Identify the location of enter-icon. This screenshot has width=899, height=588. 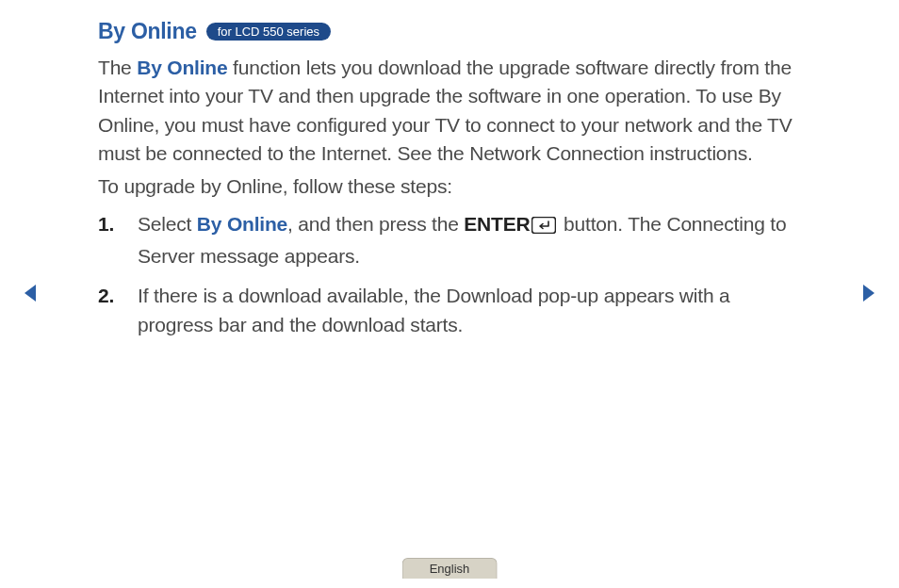
(544, 227).